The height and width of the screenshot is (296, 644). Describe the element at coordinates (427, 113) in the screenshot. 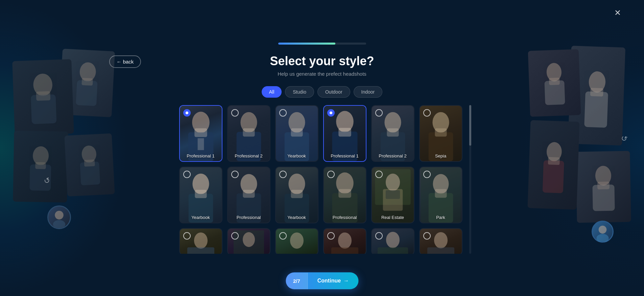

I see `radio-sepia` at that location.